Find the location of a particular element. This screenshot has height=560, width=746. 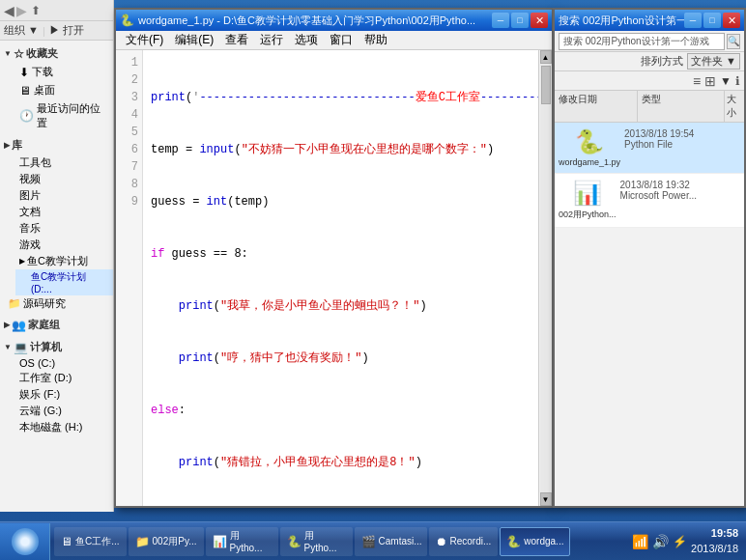

editor-titlebar: 🐍 wordgame_1.py - D:\鱼C教学计划\零基础入门学习Pytho… is located at coordinates (334, 20).